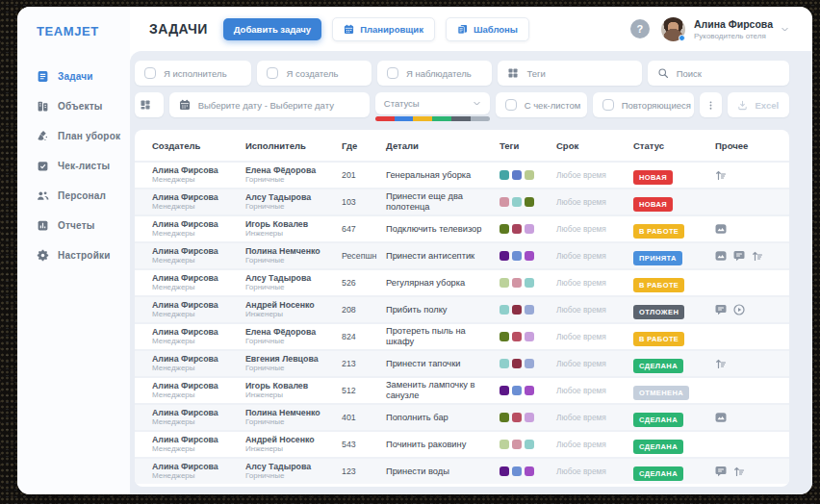 The width and height of the screenshot is (820, 504). Describe the element at coordinates (462, 107) in the screenshot. I see `filter-row-2: Выберите дату - Выберите дату Статусы С …` at that location.